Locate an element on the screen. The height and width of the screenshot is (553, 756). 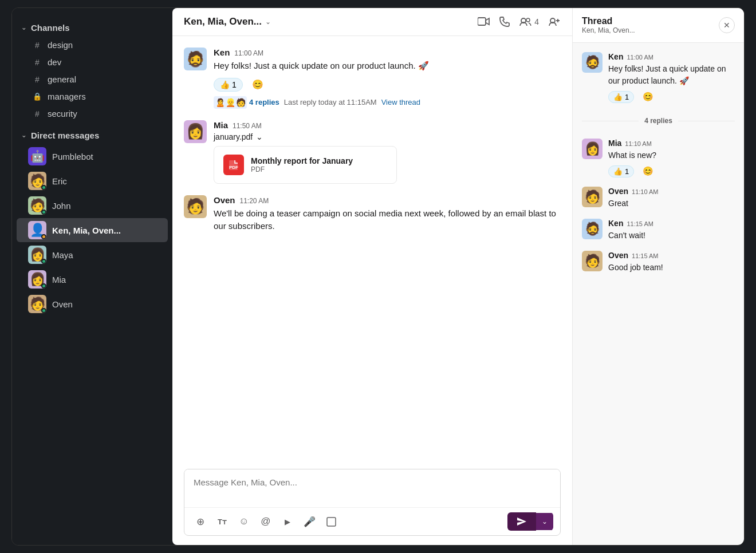
dm-item-mia: 👩 Mia is located at coordinates (92, 279).